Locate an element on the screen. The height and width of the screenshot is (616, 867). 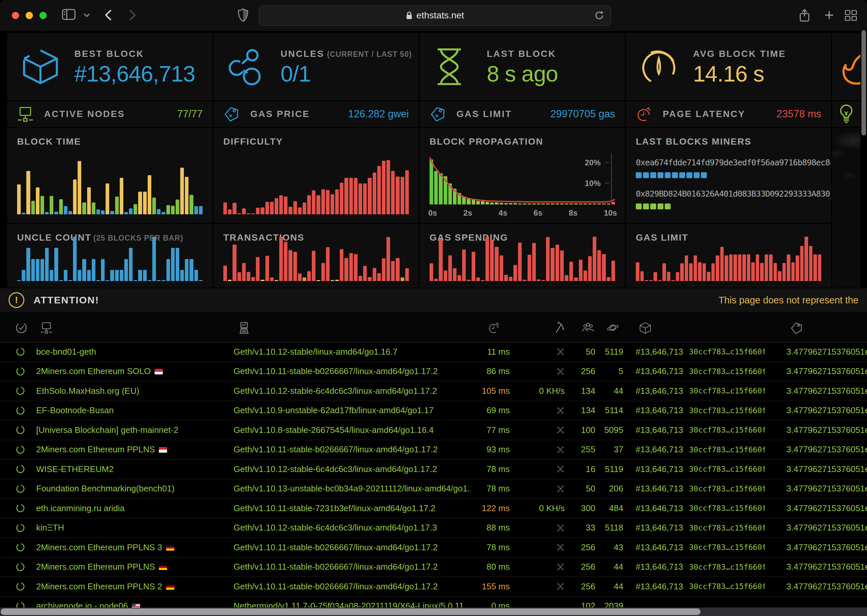
chart-uncle-count: UNCLE COUNT(25 BLOCKS PER BAR) is located at coordinates (110, 256).